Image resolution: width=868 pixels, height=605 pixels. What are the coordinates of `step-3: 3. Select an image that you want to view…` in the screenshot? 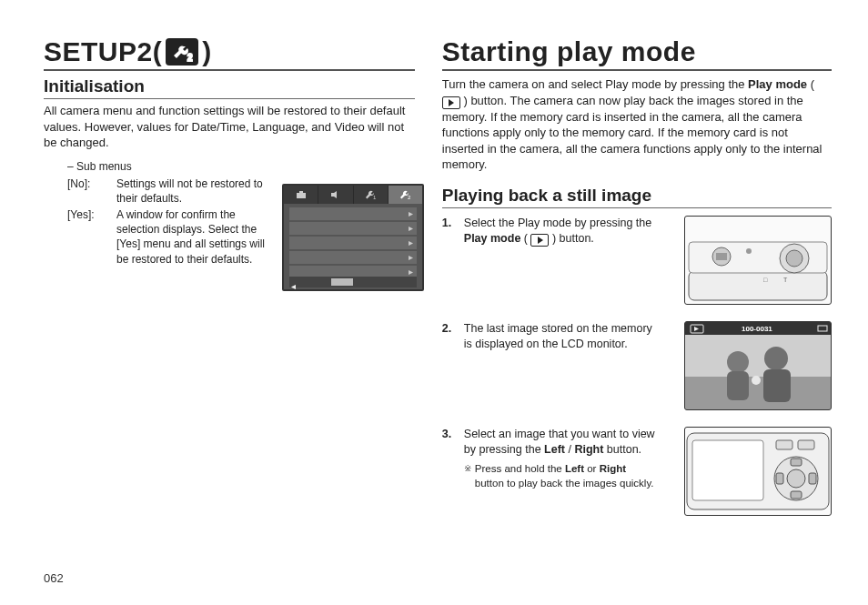 It's located at (637, 471).